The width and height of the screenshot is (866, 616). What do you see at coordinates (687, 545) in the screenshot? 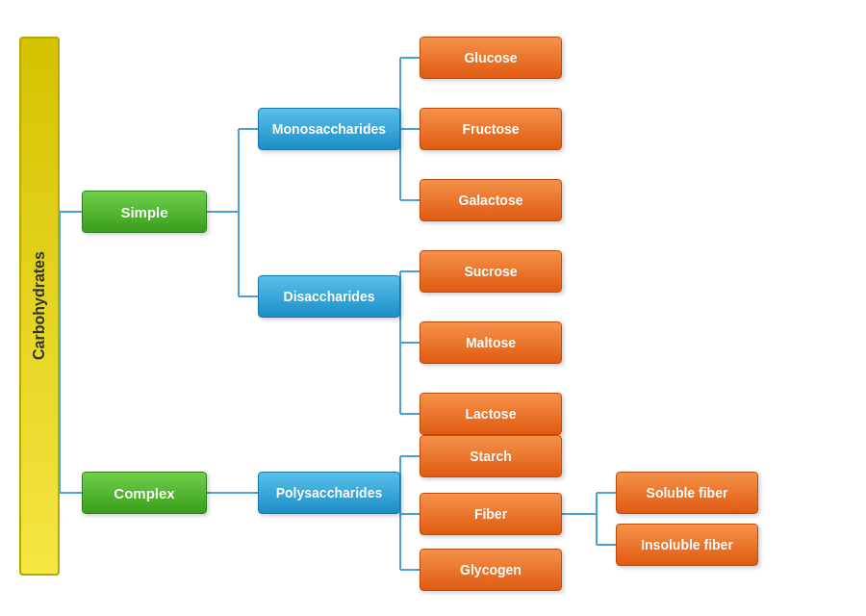
I see `insoluble-fiber-node: Insoluble fiber` at bounding box center [687, 545].